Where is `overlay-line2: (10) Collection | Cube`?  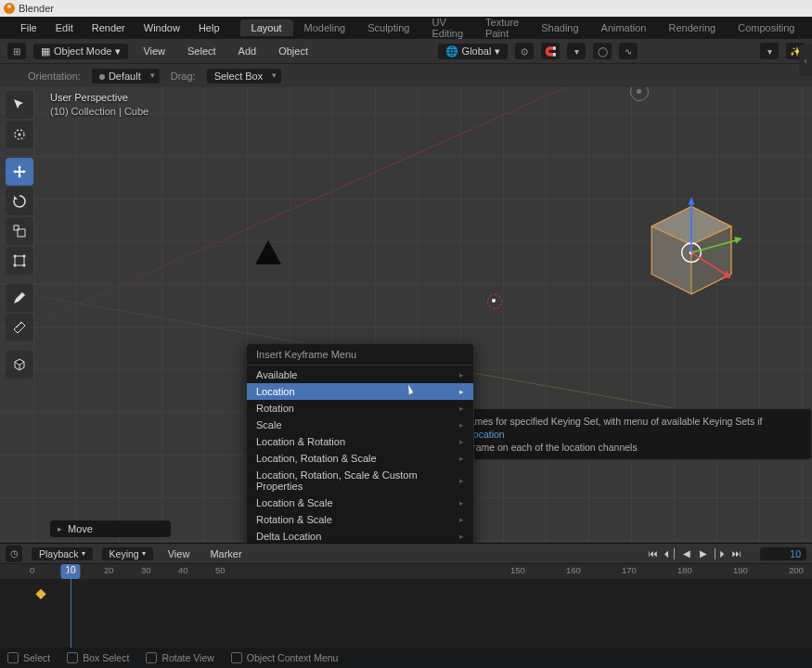
overlay-line2: (10) Collection | Cube is located at coordinates (99, 111).